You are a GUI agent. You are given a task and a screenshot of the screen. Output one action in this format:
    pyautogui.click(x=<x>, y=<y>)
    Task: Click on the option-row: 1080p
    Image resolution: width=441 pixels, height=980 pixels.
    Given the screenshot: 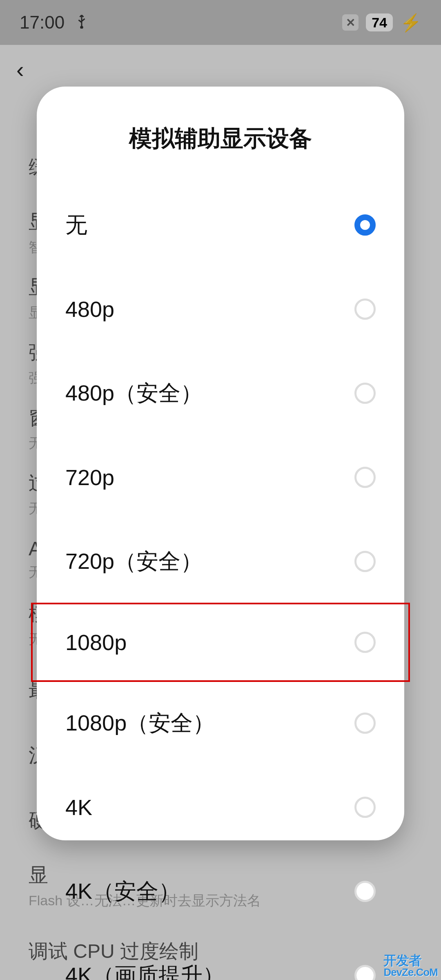 What is the action you would take?
    pyautogui.click(x=220, y=642)
    